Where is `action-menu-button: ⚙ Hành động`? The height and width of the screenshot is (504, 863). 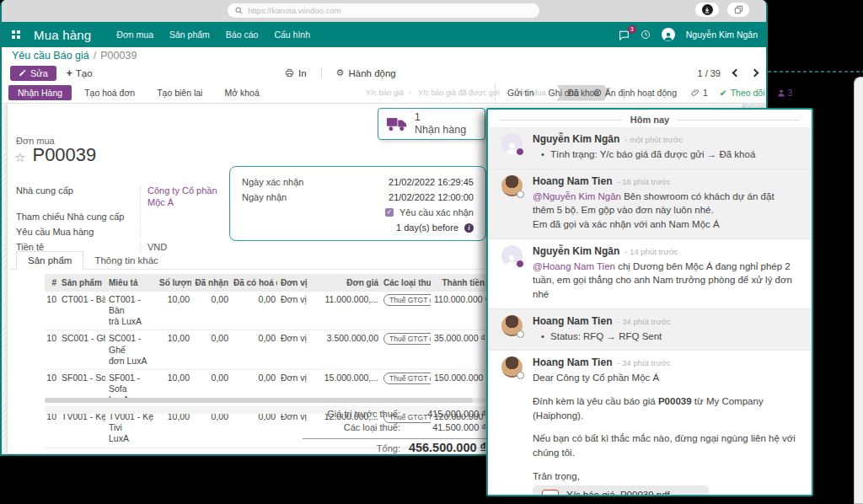 action-menu-button: ⚙ Hành động is located at coordinates (366, 72).